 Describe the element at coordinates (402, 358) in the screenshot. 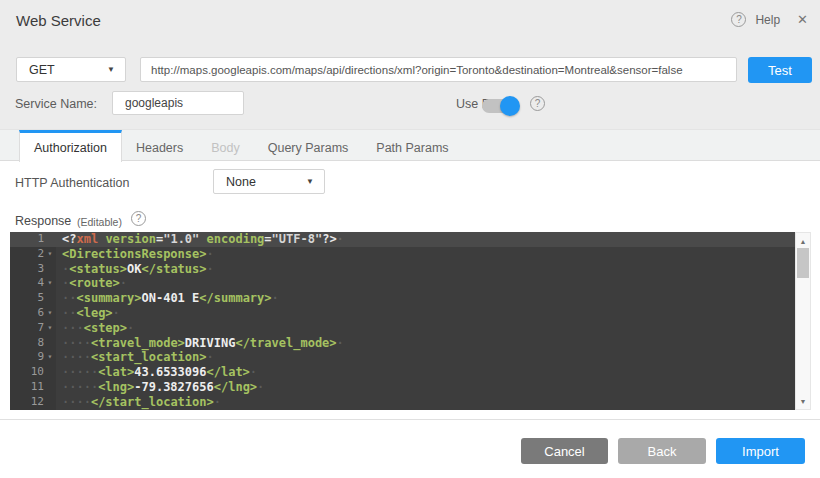

I see `code-line: 9▾····<start_location>·` at that location.